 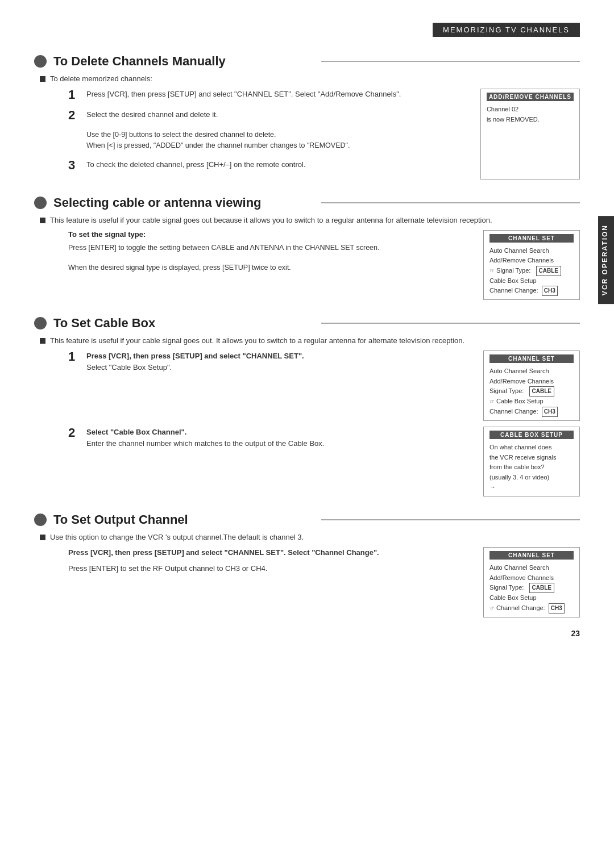 I want to click on section4-screen-rows: Auto Channel Search Add/Remove Channels …, so click(x=532, y=589).